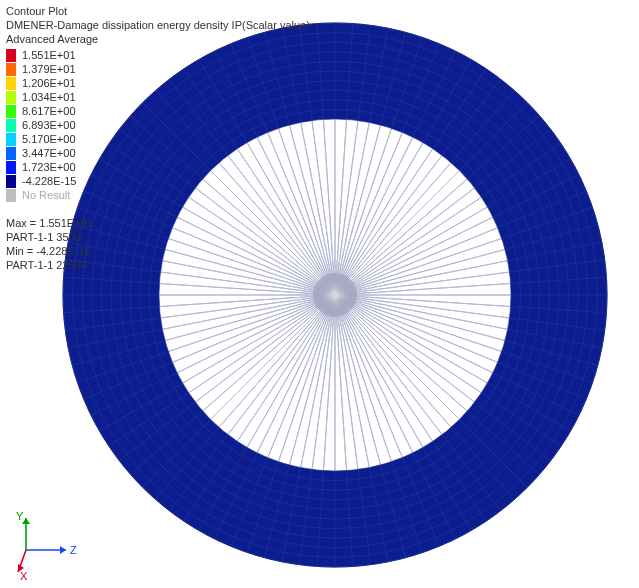 Image resolution: width=639 pixels, height=588 pixels. I want to click on legend-row: 1.723E+00, so click(41, 167).